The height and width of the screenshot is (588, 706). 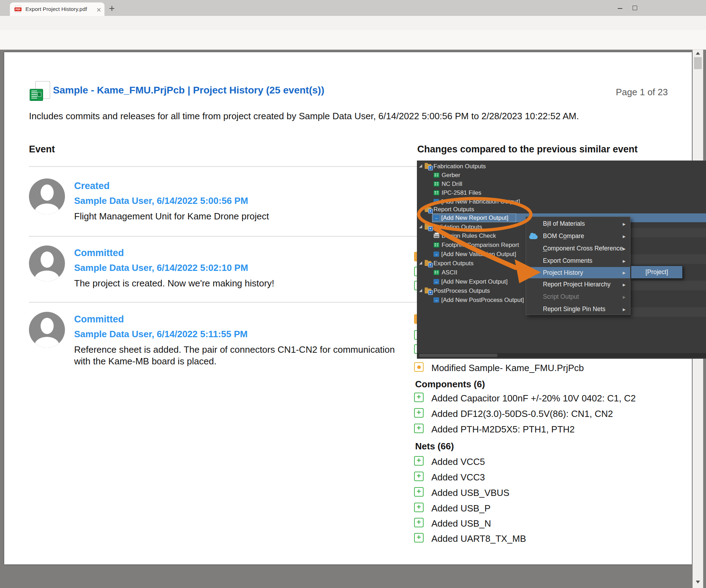 I want to click on outputs-panel-screenshot: Fabrication Outputs Gerber NC Drill IPC-…, so click(x=561, y=260).